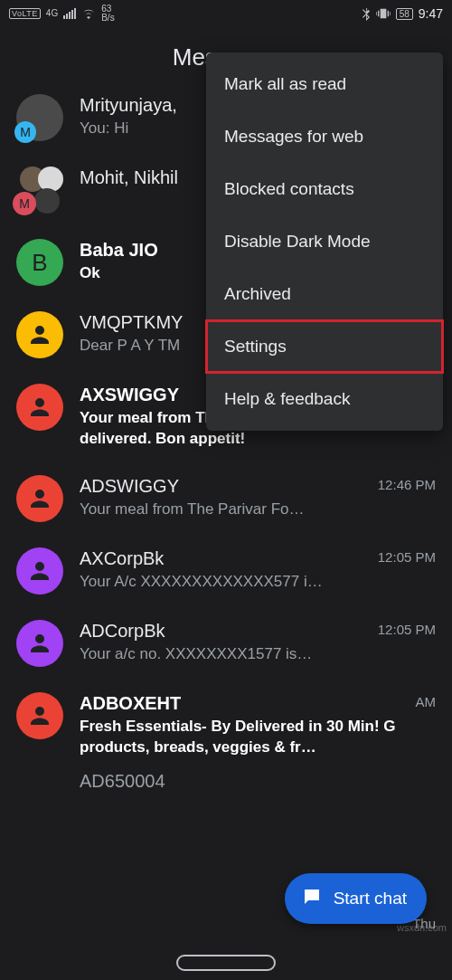 The image size is (452, 980). Describe the element at coordinates (25, 14) in the screenshot. I see `volte-badge: VoLTE` at that location.